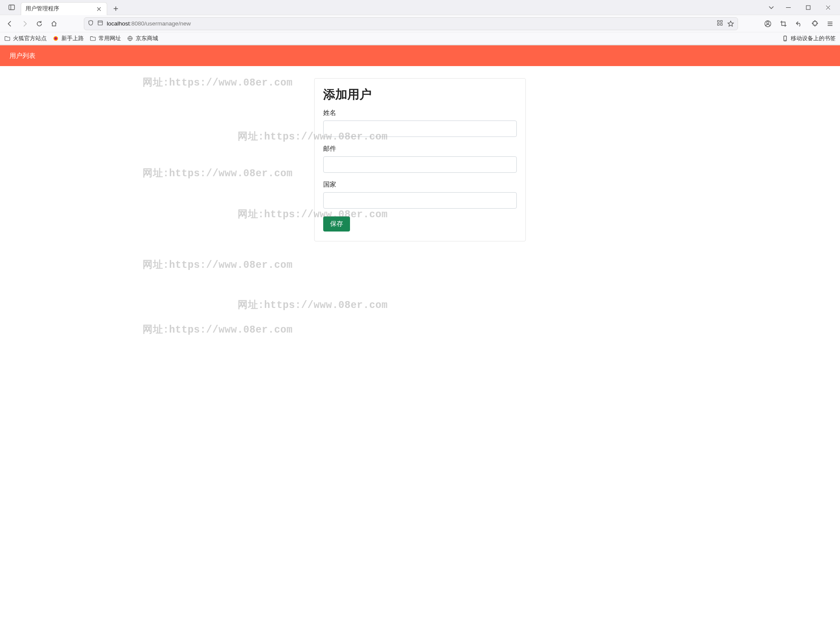  What do you see at coordinates (99, 9) in the screenshot?
I see `tab-close-button` at bounding box center [99, 9].